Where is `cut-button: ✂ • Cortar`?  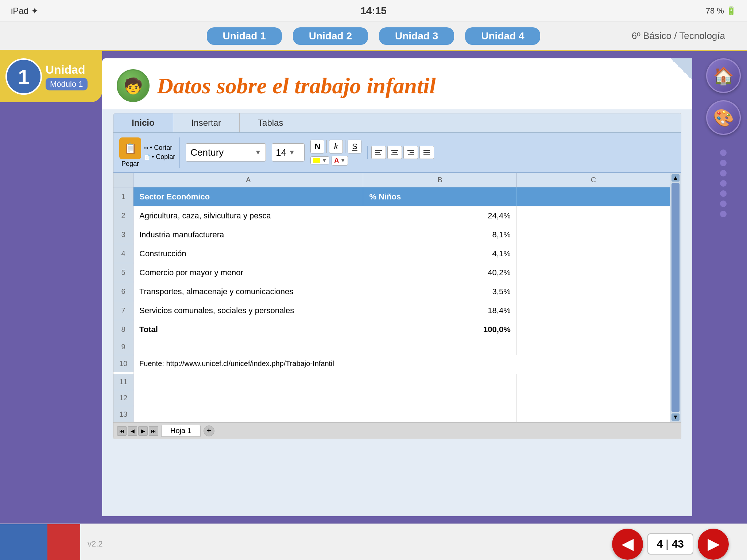 cut-button: ✂ • Cortar is located at coordinates (160, 148).